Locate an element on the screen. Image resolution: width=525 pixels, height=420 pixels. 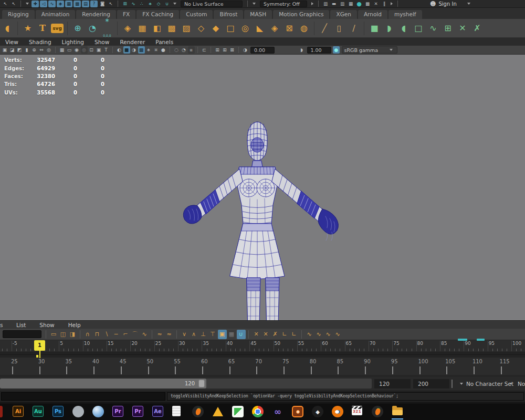
svg-tool-icon: svg is located at coordinates (57, 28).